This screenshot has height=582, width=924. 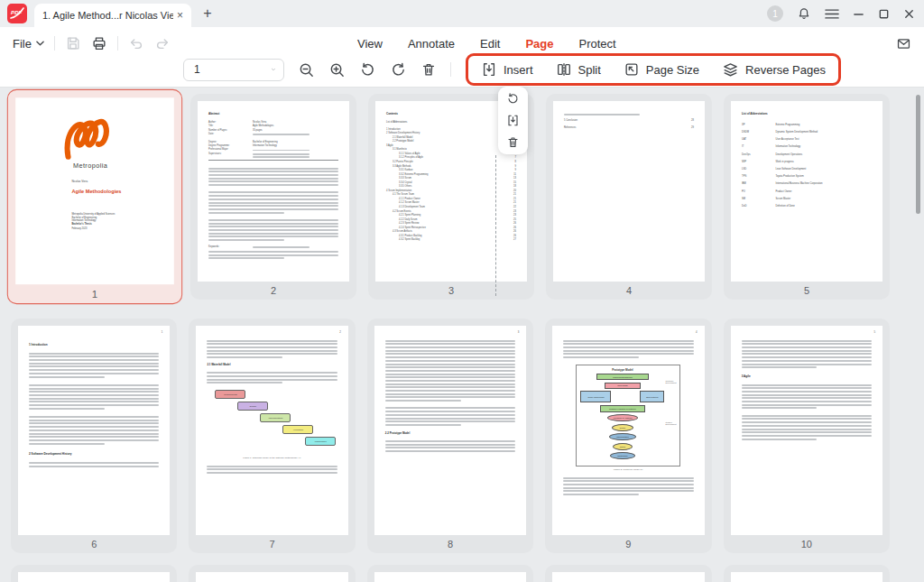 I want to click on page-number-input, so click(x=234, y=70).